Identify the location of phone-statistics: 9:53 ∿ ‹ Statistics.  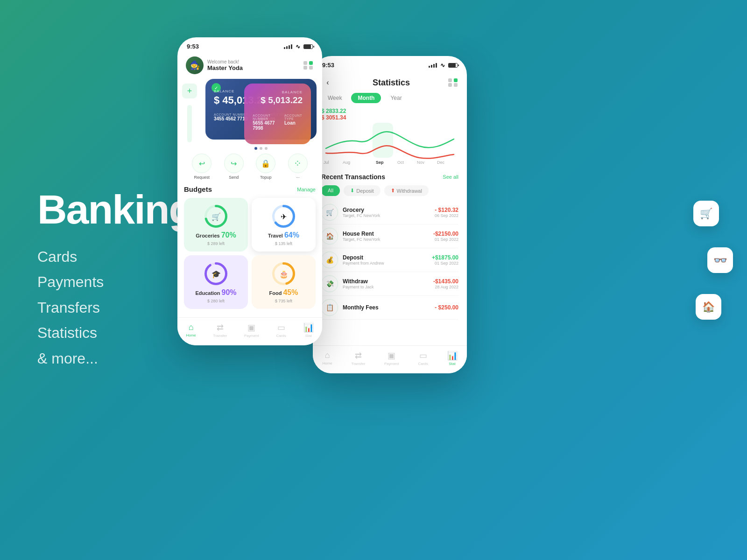
(390, 215).